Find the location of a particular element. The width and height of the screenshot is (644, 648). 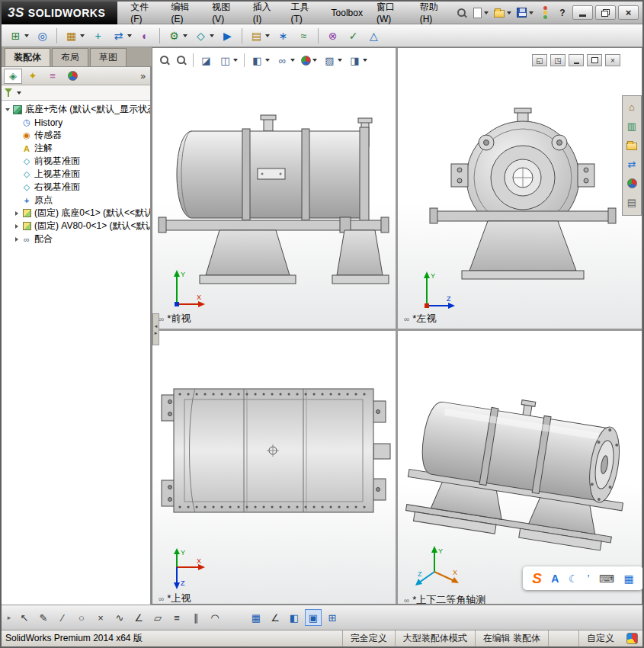

mate-button: ◎ is located at coordinates (43, 36).